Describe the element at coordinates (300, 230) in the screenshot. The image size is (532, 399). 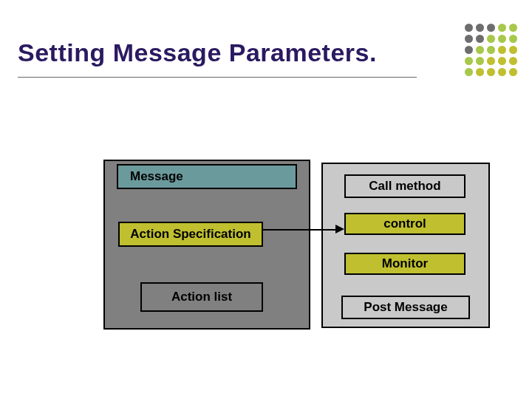
I see `arrow-line` at that location.